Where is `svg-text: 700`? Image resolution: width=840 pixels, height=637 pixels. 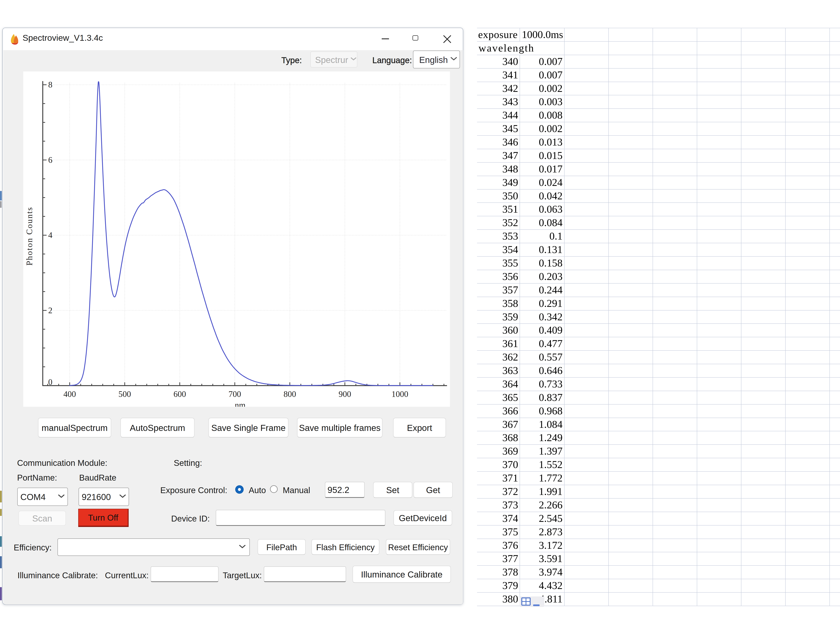
svg-text: 700 is located at coordinates (235, 394).